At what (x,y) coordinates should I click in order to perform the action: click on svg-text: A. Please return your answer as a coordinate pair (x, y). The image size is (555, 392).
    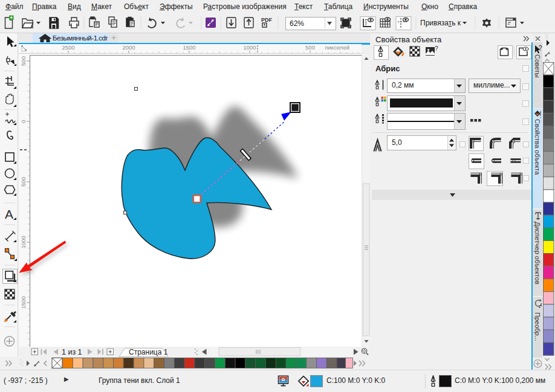
    Looking at the image, I should click on (9, 214).